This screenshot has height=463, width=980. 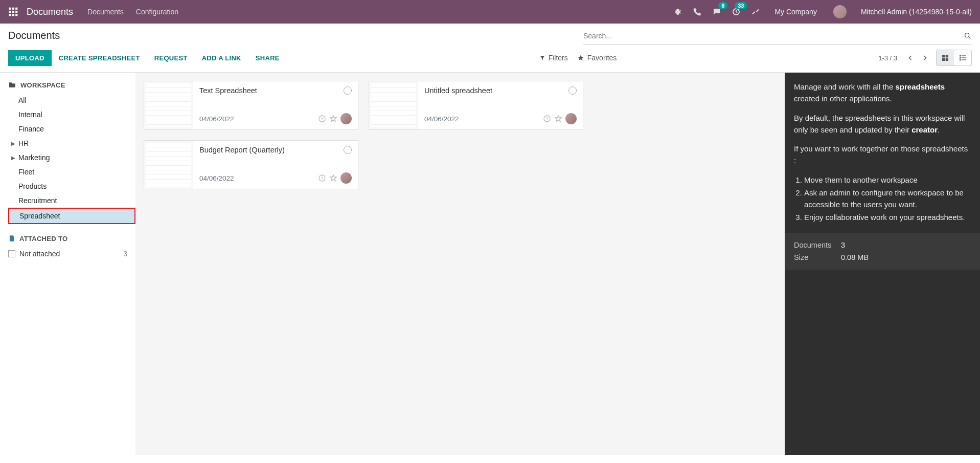 What do you see at coordinates (251, 105) in the screenshot?
I see `document-card: Text Spreadsheet 04/06/2022` at bounding box center [251, 105].